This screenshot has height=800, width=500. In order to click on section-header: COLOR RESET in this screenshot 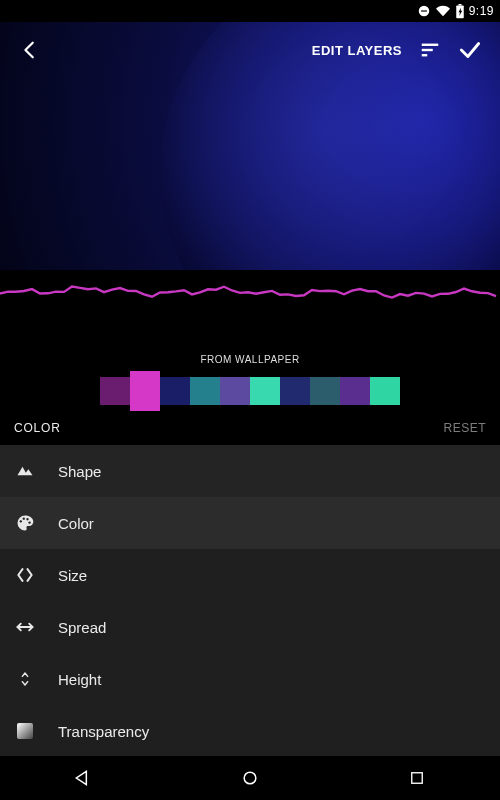, I will do `click(250, 425)`.